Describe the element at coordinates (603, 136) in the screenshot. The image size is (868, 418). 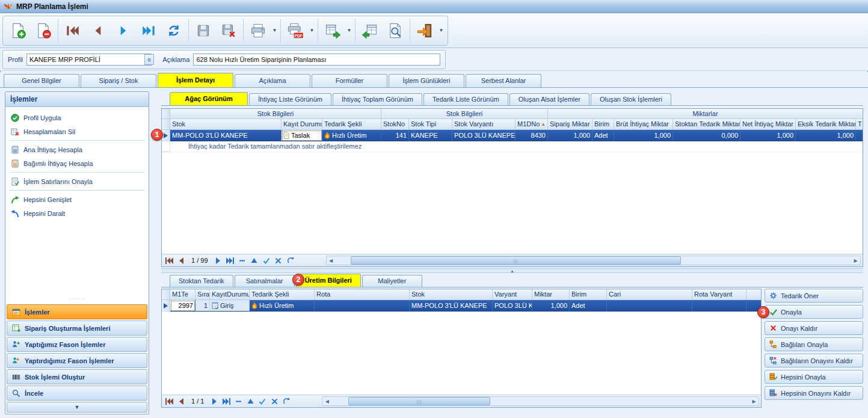
I see `cell-birim: Adet` at that location.